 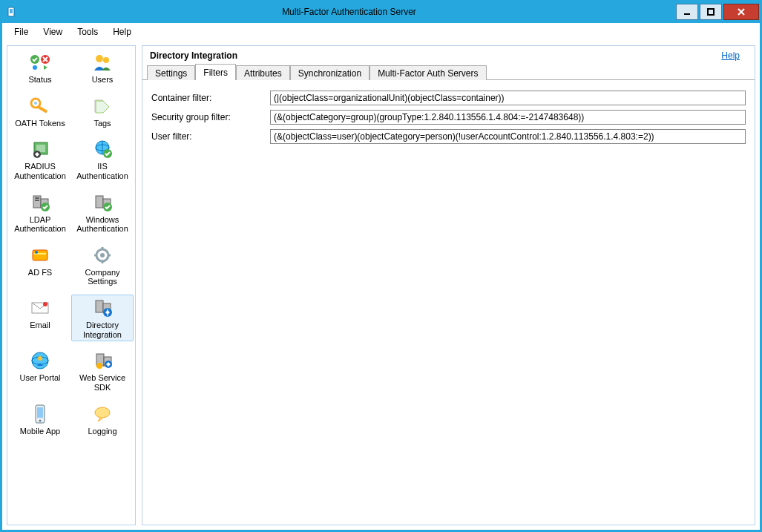 I want to click on sidebar-label: Windows Authentication, so click(x=102, y=224).